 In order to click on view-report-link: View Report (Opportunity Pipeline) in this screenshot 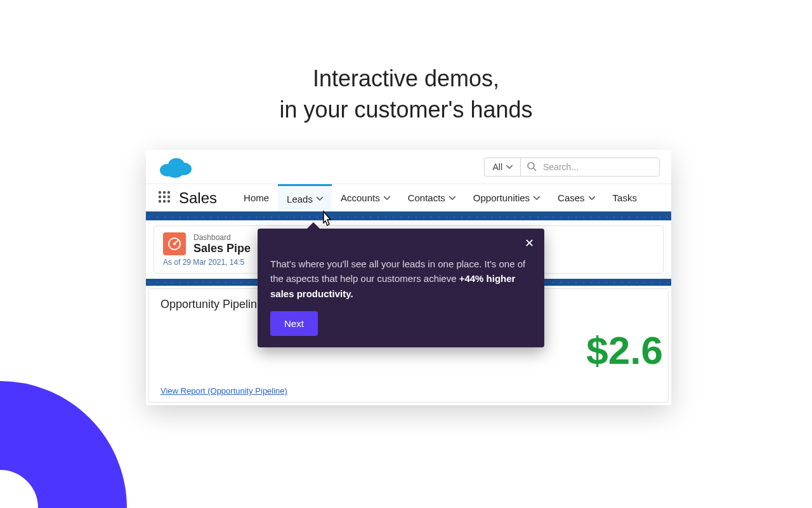, I will do `click(224, 391)`.